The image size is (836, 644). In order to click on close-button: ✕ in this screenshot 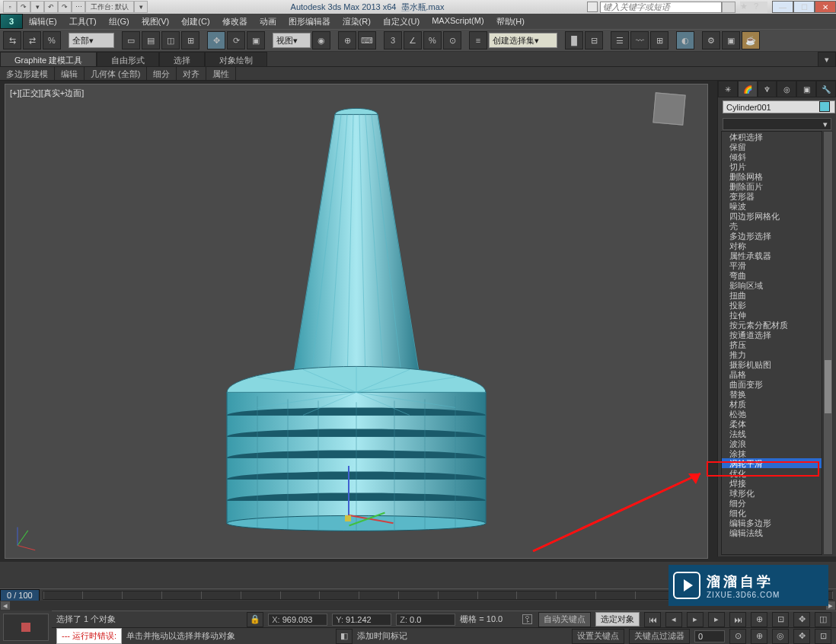, I will do `click(825, 7)`.